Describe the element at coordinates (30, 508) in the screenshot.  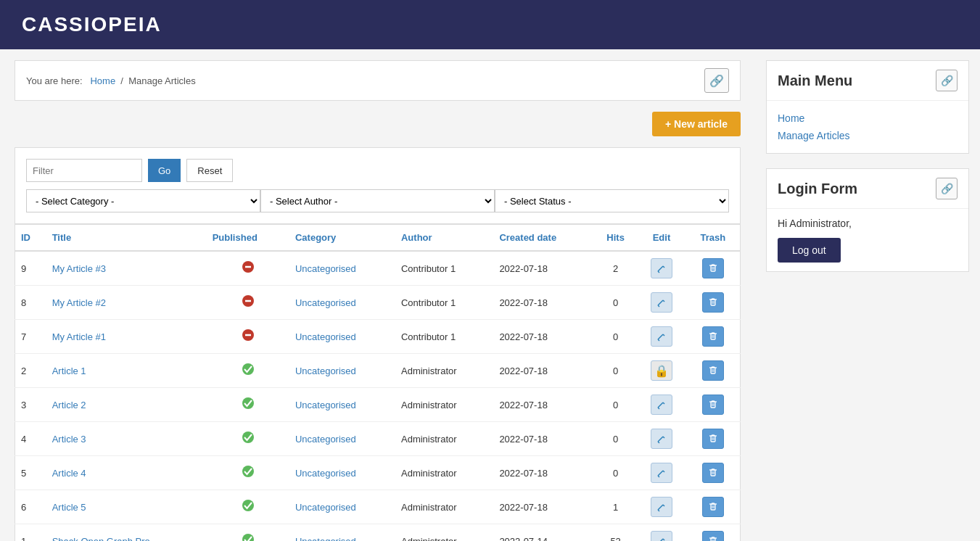
I see `row-id: 6` at that location.